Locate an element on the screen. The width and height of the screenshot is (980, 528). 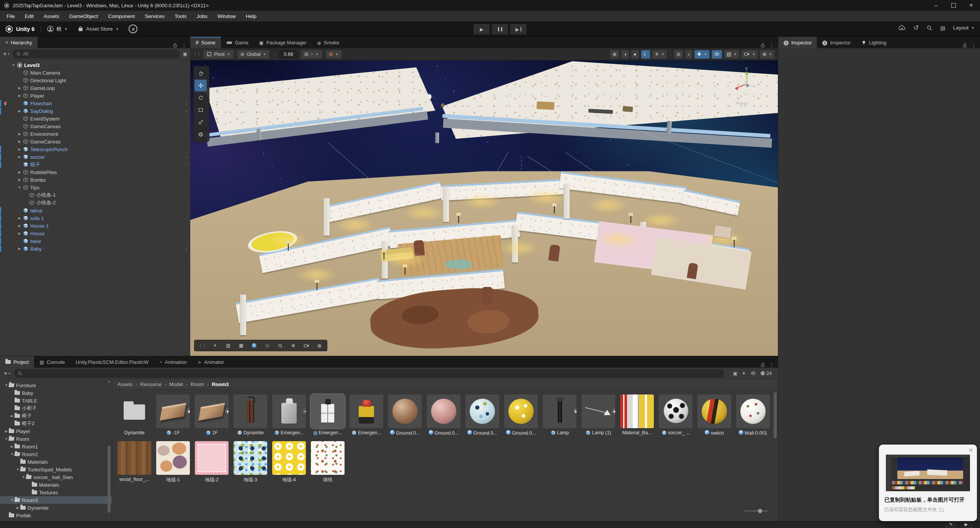
overlay-shape-icon: ◇ is located at coordinates (267, 345).